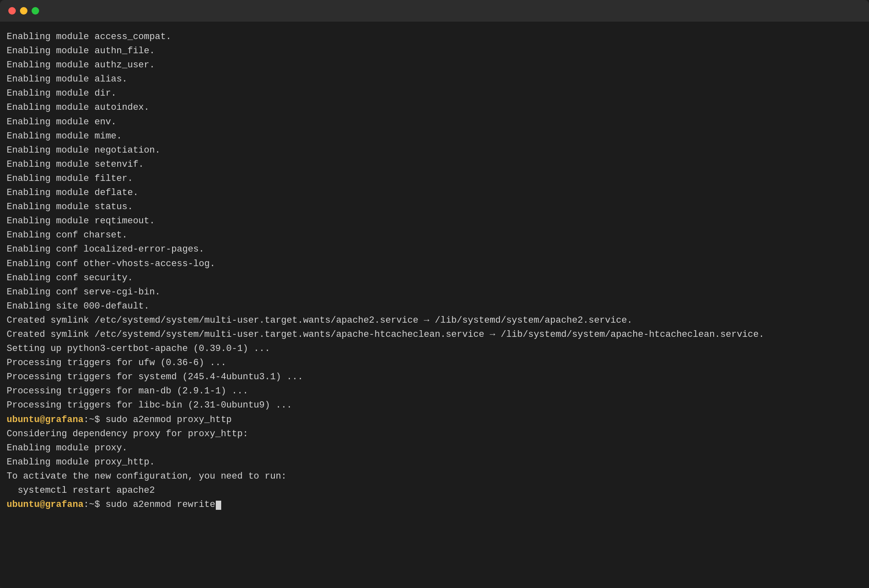  What do you see at coordinates (434, 250) in the screenshot?
I see `terminal-line: Enabling conf localized-error-pages.` at bounding box center [434, 250].